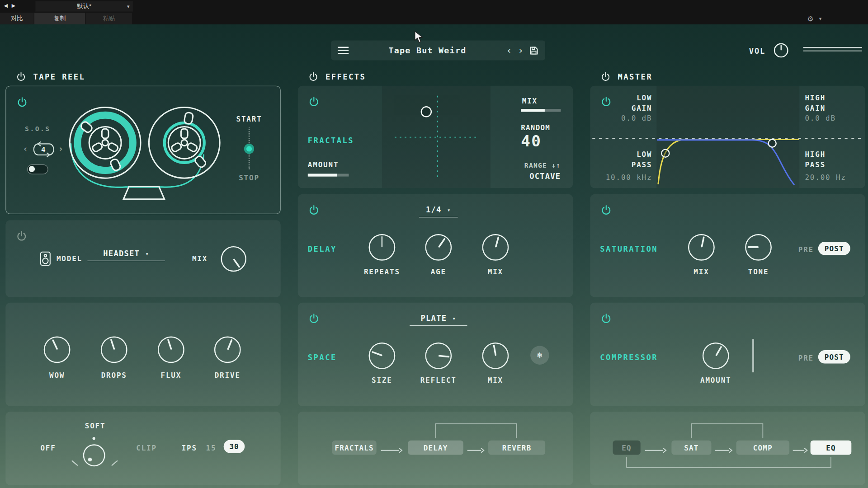 The height and width of the screenshot is (488, 868). I want to click on gear-icon: ⚙, so click(810, 19).